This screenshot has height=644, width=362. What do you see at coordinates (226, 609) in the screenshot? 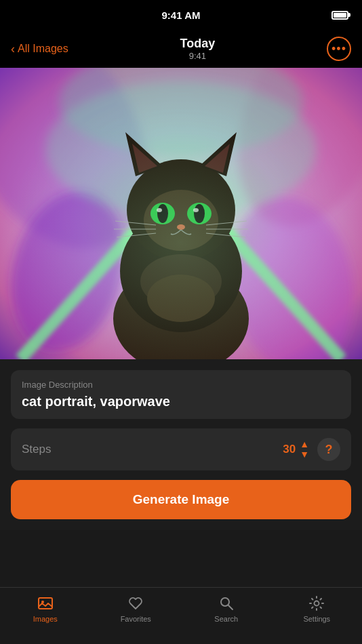
I see `tab-search: Search` at bounding box center [226, 609].